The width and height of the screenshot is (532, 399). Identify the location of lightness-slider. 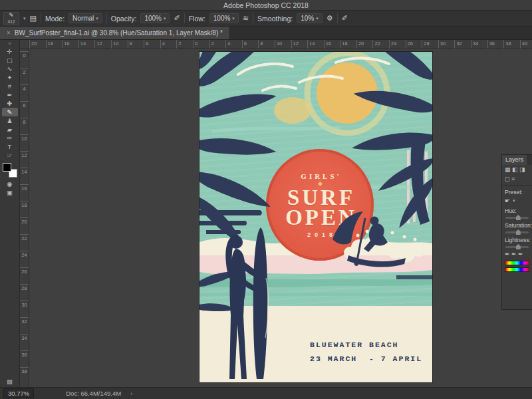
(517, 247).